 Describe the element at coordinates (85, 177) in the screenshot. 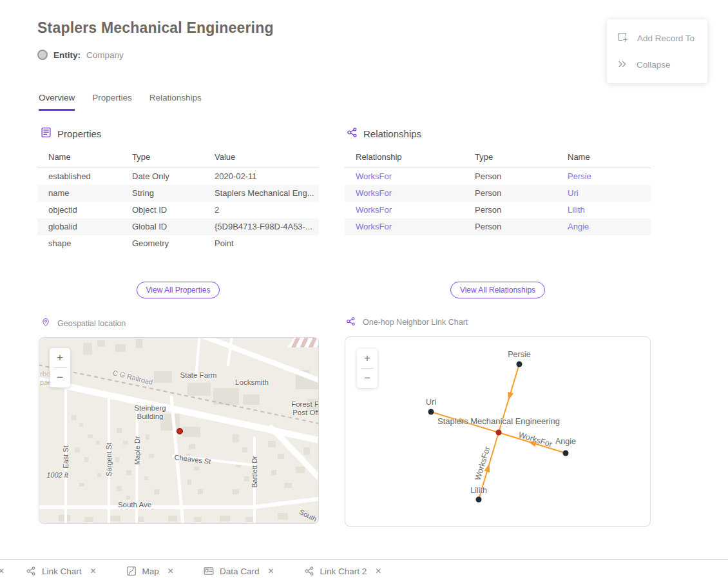

I see `cell: established` at that location.